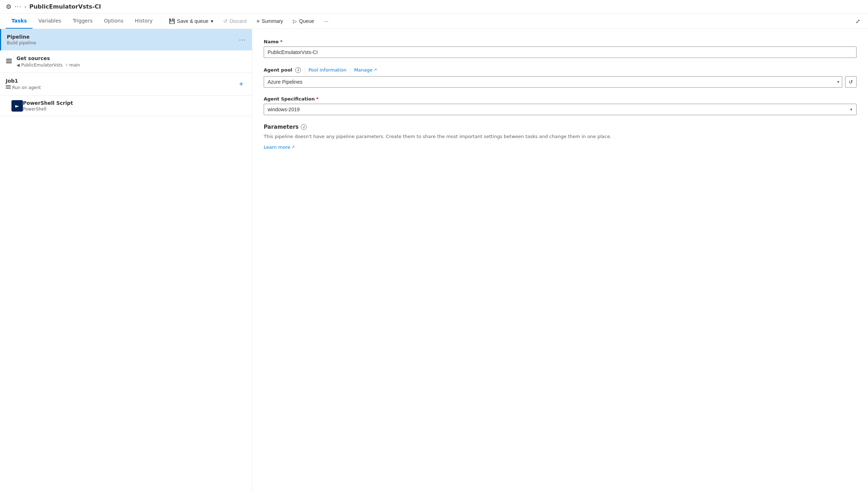  Describe the element at coordinates (162, 21) in the screenshot. I see `nav-divider` at that location.